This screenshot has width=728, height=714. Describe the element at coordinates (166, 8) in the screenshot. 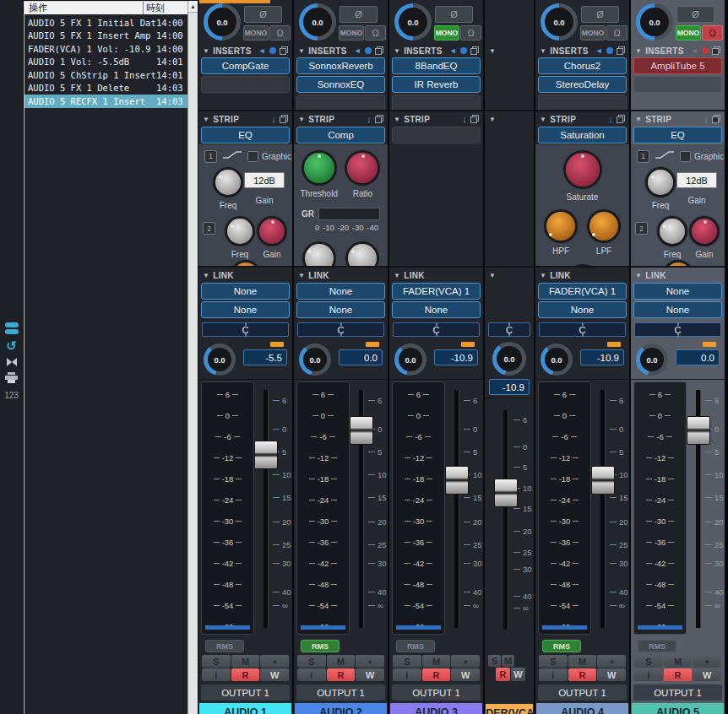

I see `history-col-time: 時刻` at that location.